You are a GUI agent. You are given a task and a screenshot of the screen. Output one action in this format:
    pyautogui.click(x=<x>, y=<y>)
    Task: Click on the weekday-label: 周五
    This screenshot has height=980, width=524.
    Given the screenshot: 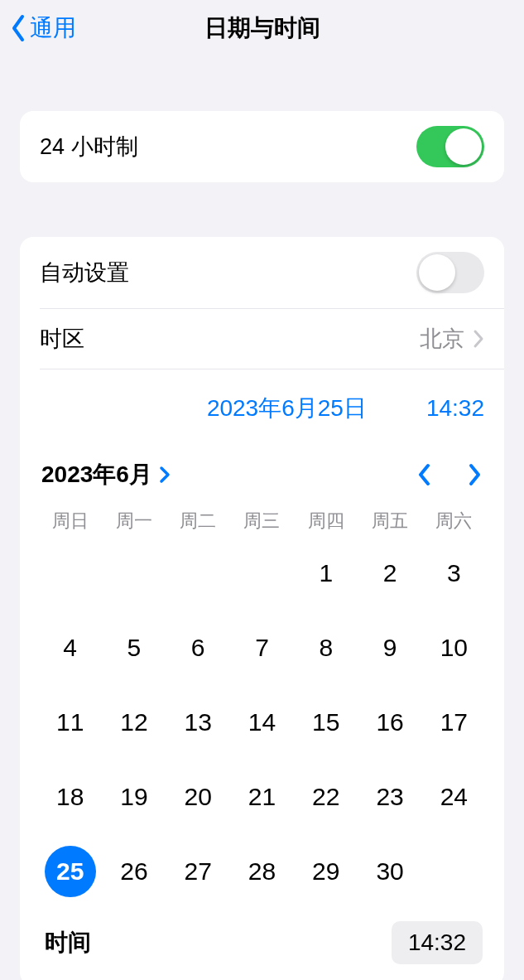 What is the action you would take?
    pyautogui.click(x=389, y=521)
    